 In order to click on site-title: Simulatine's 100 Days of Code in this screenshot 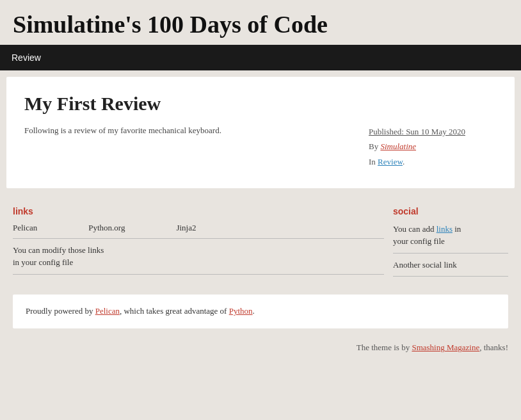, I will do `click(260, 25)`.